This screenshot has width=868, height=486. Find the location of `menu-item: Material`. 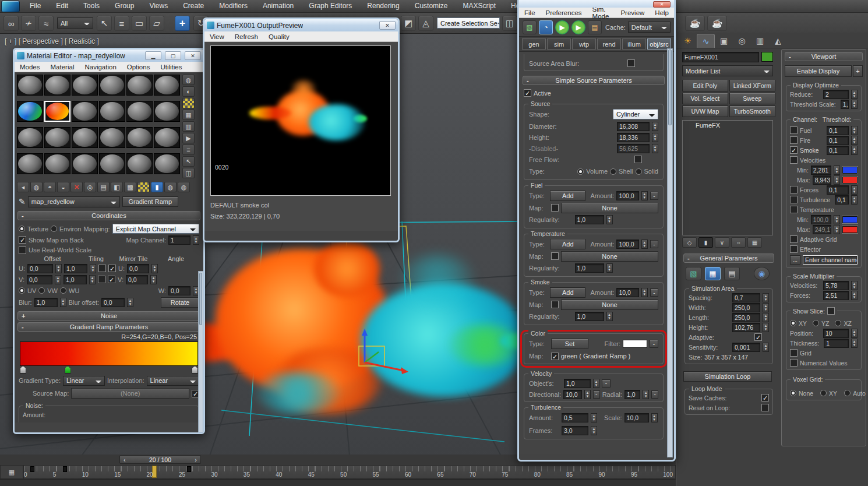

menu-item: Material is located at coordinates (63, 67).